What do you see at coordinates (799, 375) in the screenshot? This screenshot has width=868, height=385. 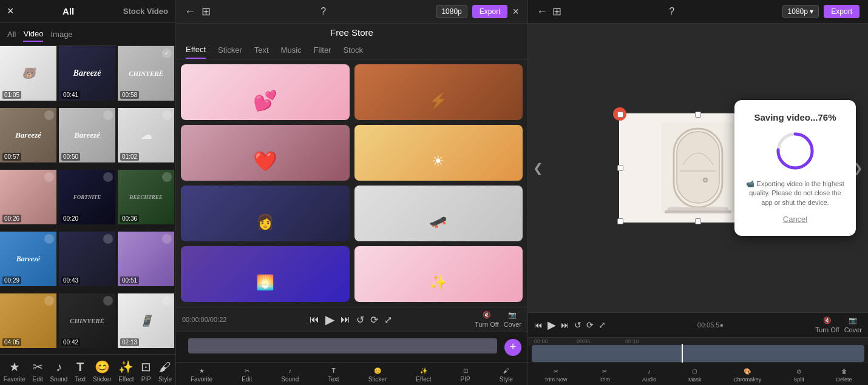 I see `split-button: ⊘ Split` at bounding box center [799, 375].